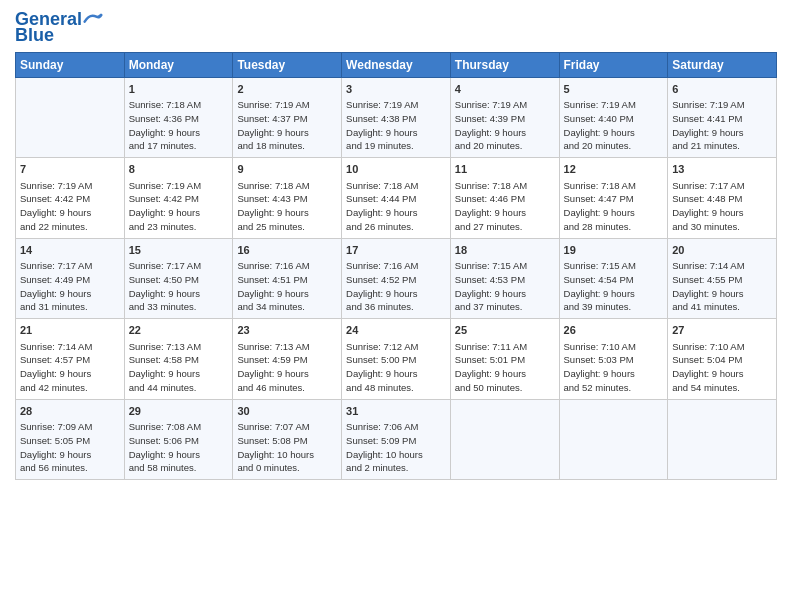 Image resolution: width=792 pixels, height=612 pixels. What do you see at coordinates (178, 64) in the screenshot?
I see `column-header-monday: Monday` at bounding box center [178, 64].